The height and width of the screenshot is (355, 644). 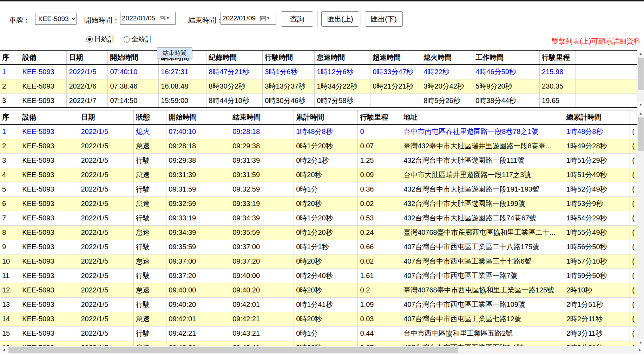 I want to click on table-cell: 1時51分49秒, so click(x=597, y=175).